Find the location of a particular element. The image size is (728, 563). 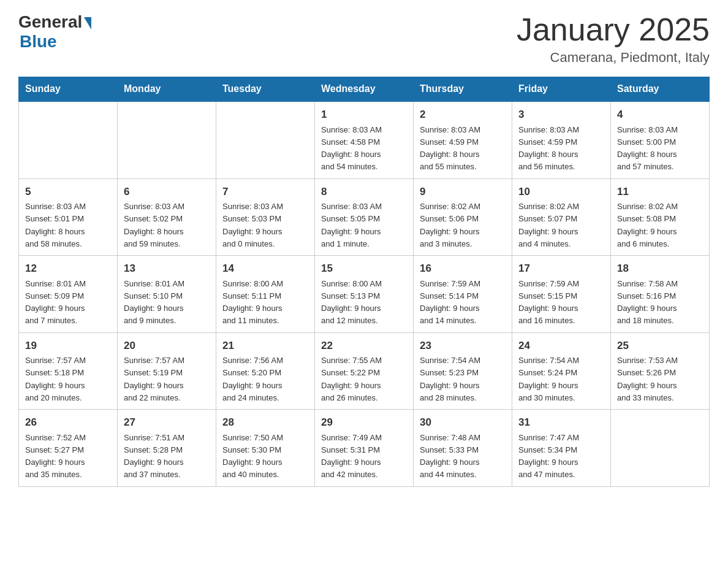

calendar-cell: 22Sunrise: 7:55 AM Sunset: 5:22 PM Dayli… is located at coordinates (364, 371).